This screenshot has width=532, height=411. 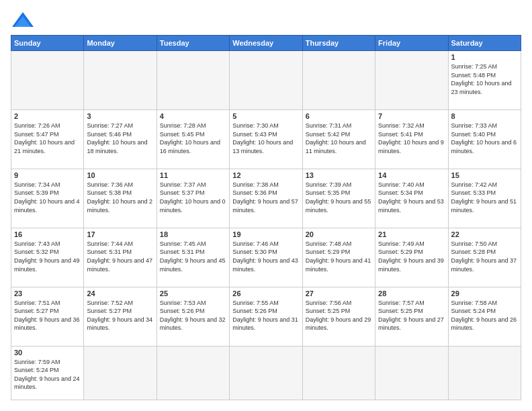 I want to click on weekday-header-row: Sunday Monday Tuesday Wednesday Thursday…, so click(x=266, y=43).